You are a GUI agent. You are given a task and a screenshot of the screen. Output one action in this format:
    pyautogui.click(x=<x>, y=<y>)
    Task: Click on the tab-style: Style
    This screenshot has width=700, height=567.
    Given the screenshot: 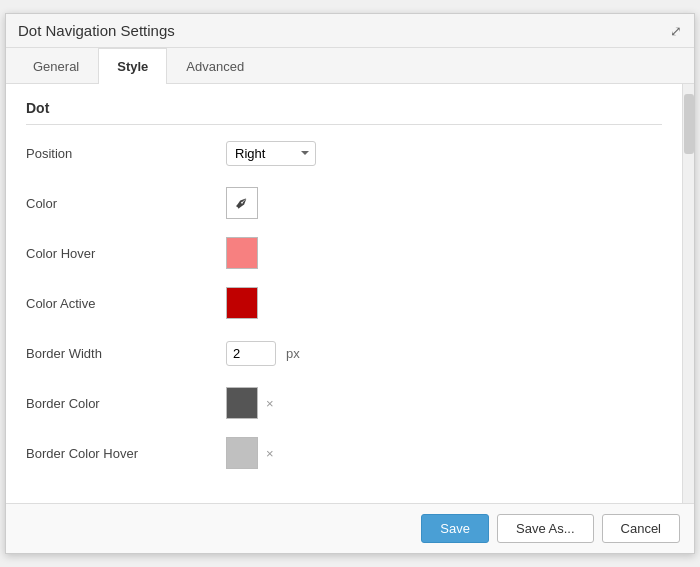 What is the action you would take?
    pyautogui.click(x=132, y=66)
    